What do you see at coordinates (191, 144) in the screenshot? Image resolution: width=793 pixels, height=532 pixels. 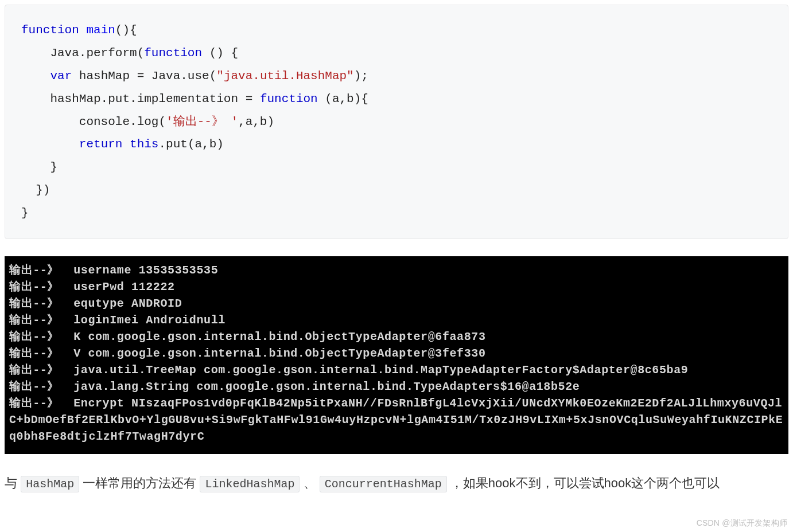 I see `code-text: .put(a,b)` at bounding box center [191, 144].